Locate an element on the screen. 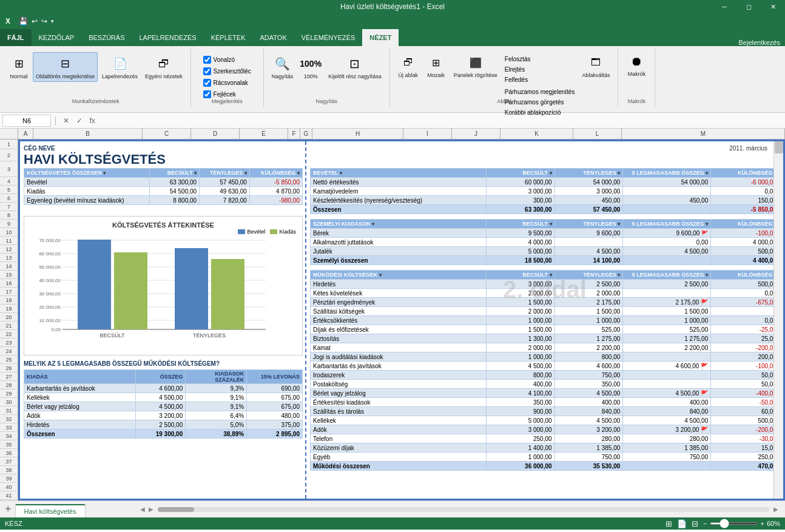 The height and width of the screenshot is (532, 785). horiz-scroll-thumb is located at coordinates (176, 510).